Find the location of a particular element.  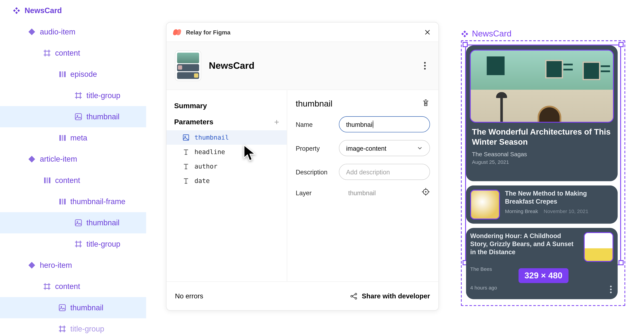

tree-item-meta: meta is located at coordinates (73, 138).